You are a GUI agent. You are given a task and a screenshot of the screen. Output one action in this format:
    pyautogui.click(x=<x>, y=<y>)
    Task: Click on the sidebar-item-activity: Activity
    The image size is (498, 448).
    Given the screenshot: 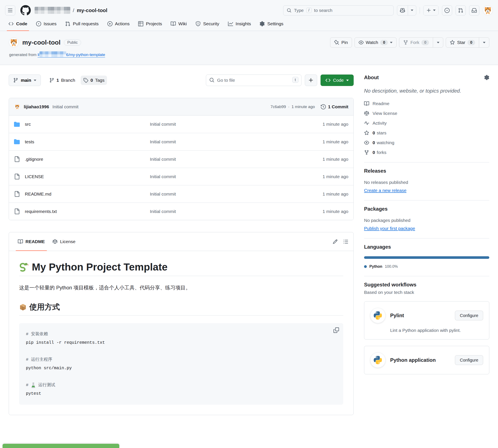 What is the action you would take?
    pyautogui.click(x=427, y=123)
    